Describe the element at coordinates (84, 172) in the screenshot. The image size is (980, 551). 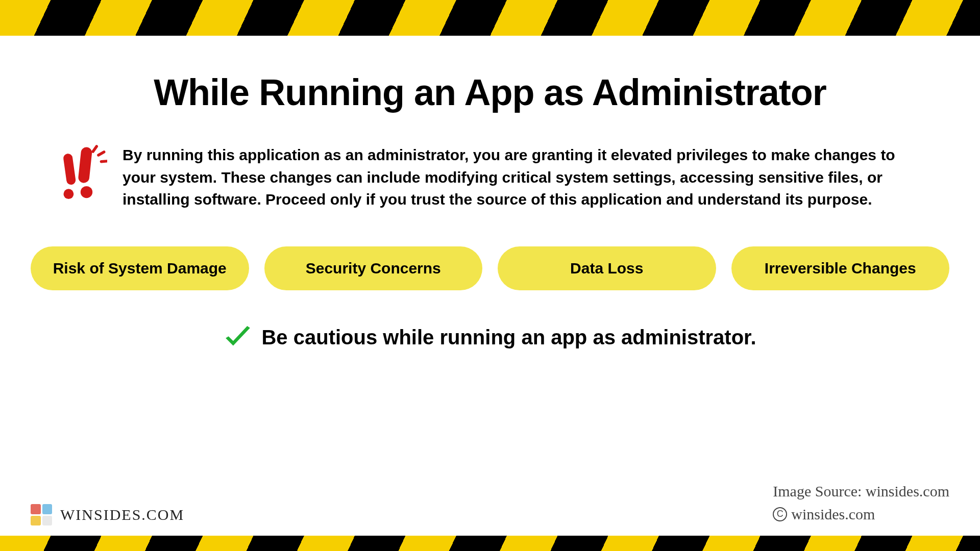
I see `exclamation-icon` at that location.